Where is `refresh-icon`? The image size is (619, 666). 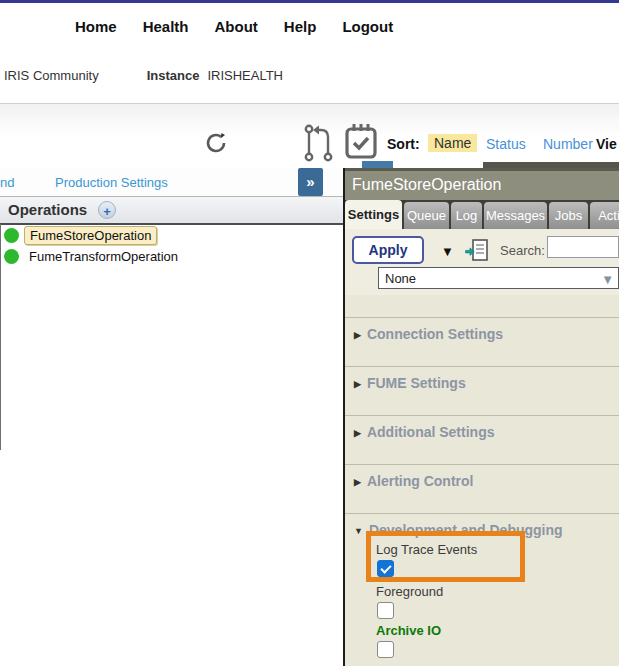
refresh-icon is located at coordinates (216, 143).